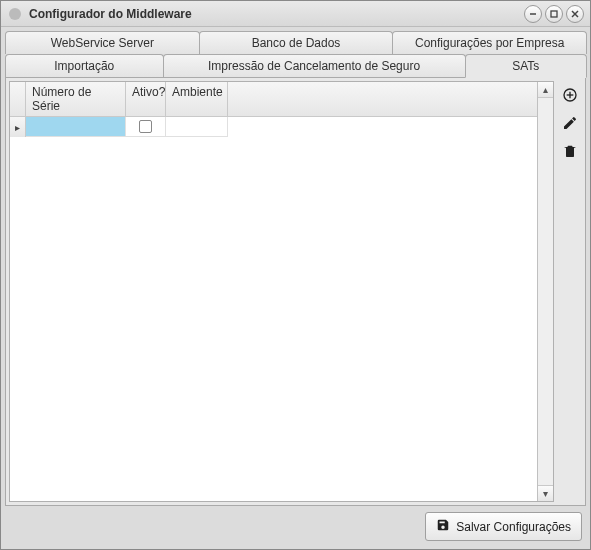 This screenshot has width=591, height=550. Describe the element at coordinates (76, 127) in the screenshot. I see `cell-numero-serie` at that location.